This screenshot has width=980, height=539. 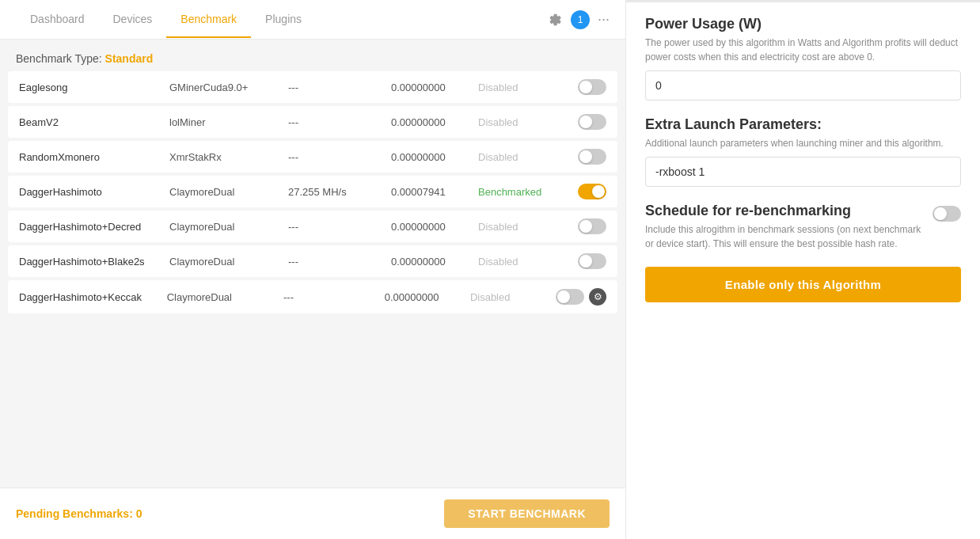 What do you see at coordinates (518, 192) in the screenshot?
I see `algo-status: Benchmarked` at bounding box center [518, 192].